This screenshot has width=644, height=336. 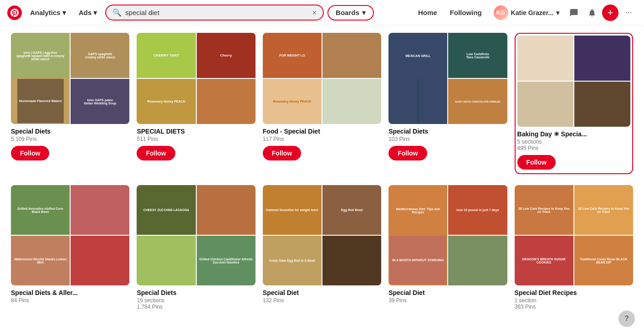 What do you see at coordinates (70, 250) in the screenshot?
I see `board-card-6: Grilled Avocados stuffed Corn Black Bean…` at bounding box center [70, 250].